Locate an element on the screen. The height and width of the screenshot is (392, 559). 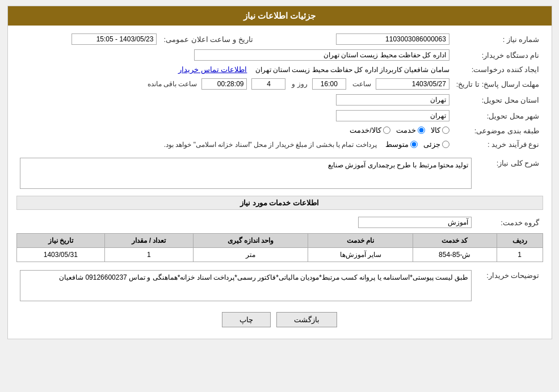
shomara-niaz-label: شماره نیاز : is located at coordinates (498, 39).